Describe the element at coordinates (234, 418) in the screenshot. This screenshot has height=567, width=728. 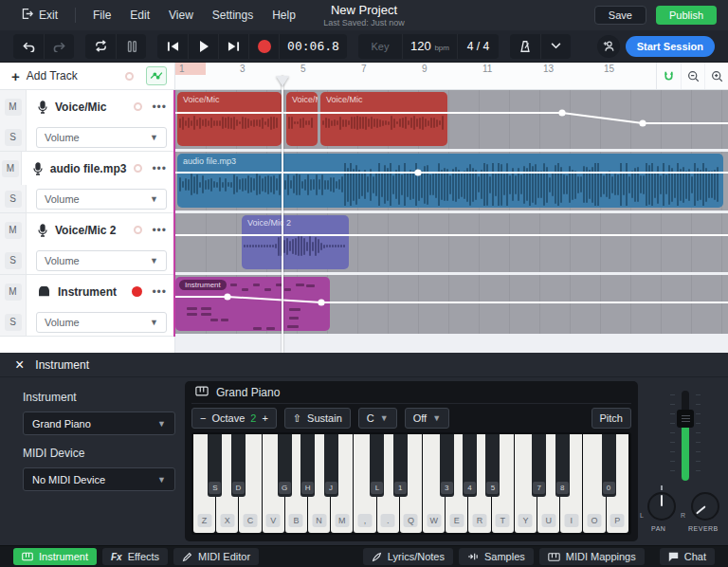
I see `octave-control: − Octave 2 +` at that location.